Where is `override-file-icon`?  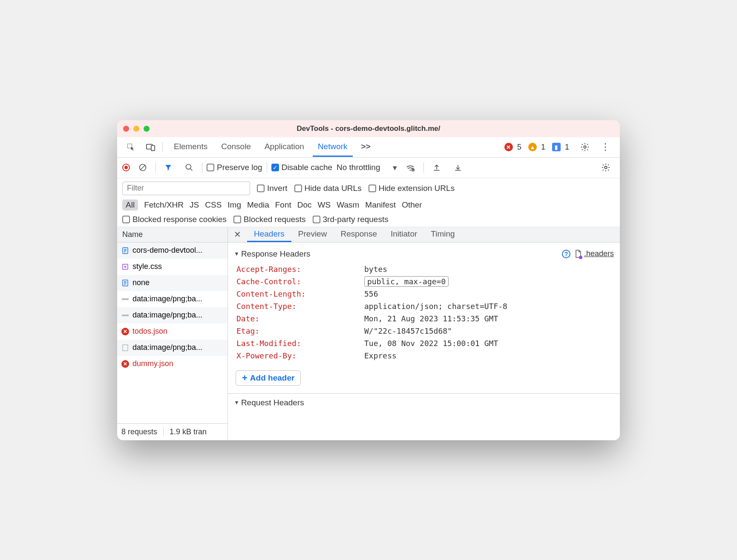 override-file-icon is located at coordinates (578, 254).